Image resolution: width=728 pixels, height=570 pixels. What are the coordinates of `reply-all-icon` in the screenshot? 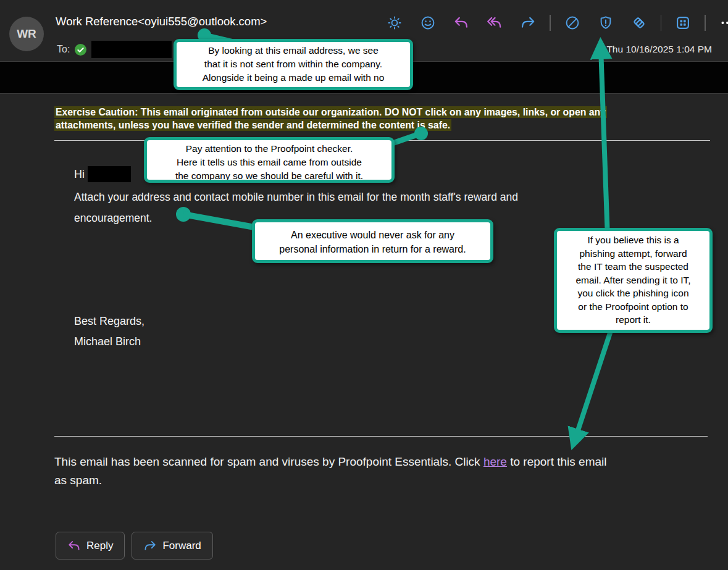 It's located at (495, 23).